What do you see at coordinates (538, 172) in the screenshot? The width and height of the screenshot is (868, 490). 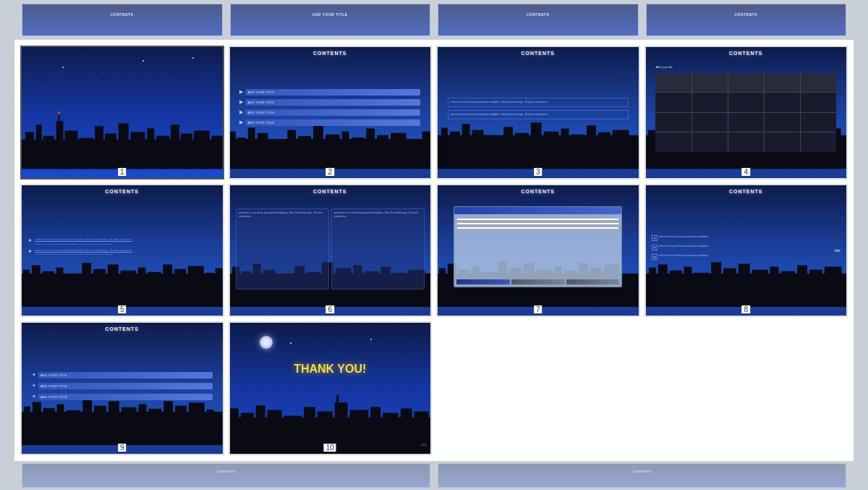 I see `slide-number-3: 3` at bounding box center [538, 172].